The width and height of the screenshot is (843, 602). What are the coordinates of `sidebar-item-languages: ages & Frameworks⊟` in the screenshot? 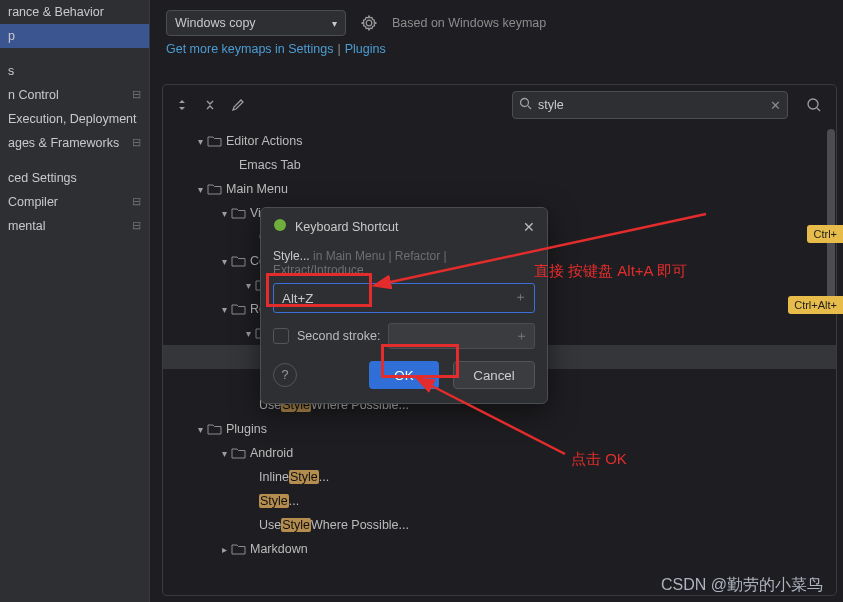 It's located at (74, 143).